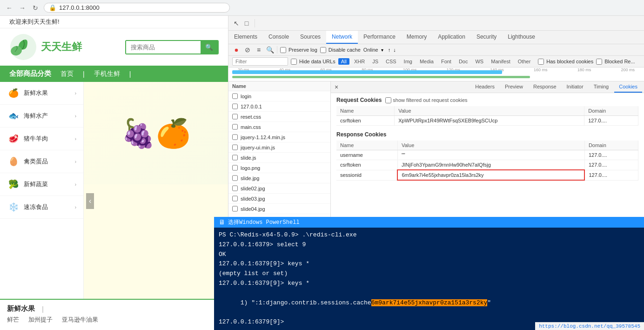 The height and width of the screenshot is (330, 644). Describe the element at coordinates (235, 96) in the screenshot. I see `file-checkbox-login` at that location.